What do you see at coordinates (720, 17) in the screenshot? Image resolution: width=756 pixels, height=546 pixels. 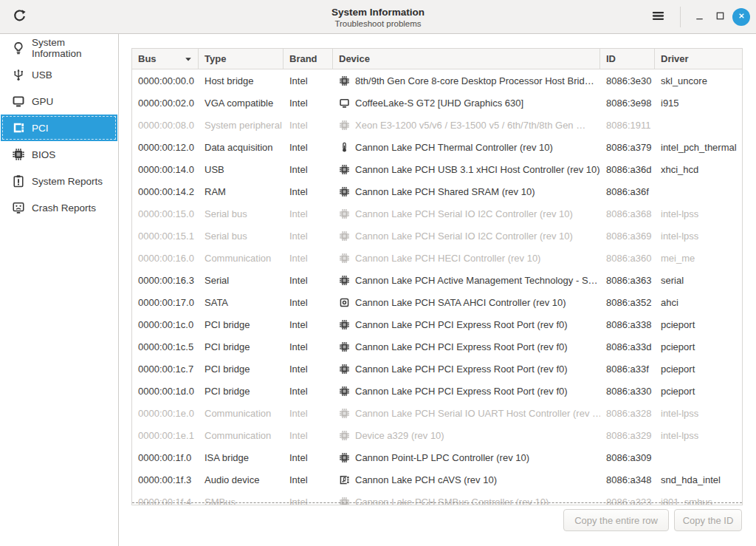 I see `maximize-button` at bounding box center [720, 17].